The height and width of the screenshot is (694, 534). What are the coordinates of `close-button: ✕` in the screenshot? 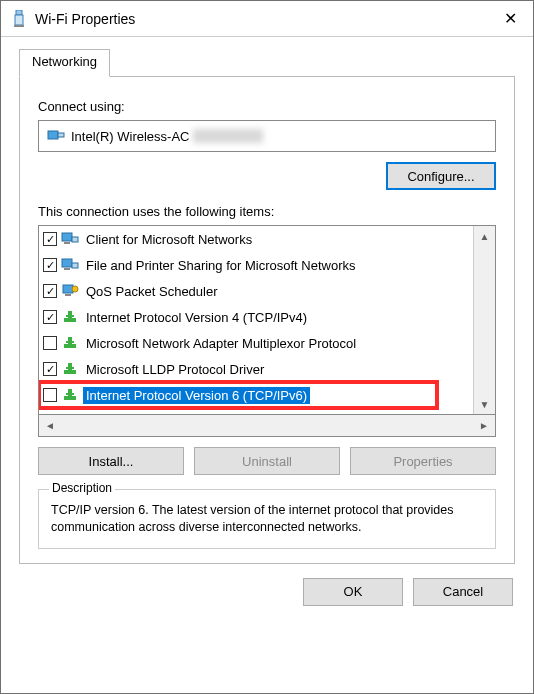 It's located at (510, 18).